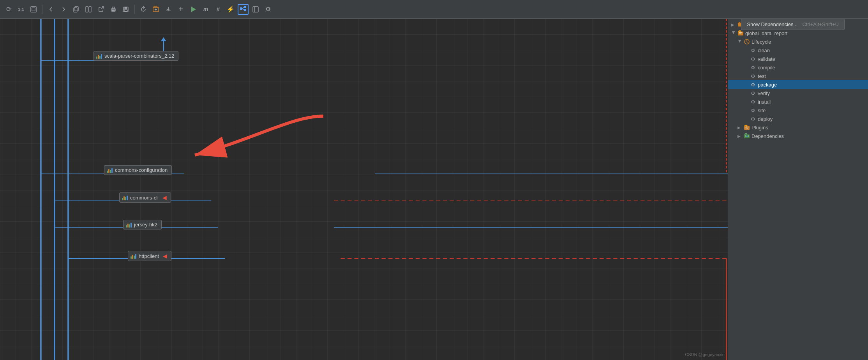  I want to click on tooltip-shortcut: Ctrl+Alt+Shift+U, so click(820, 24).